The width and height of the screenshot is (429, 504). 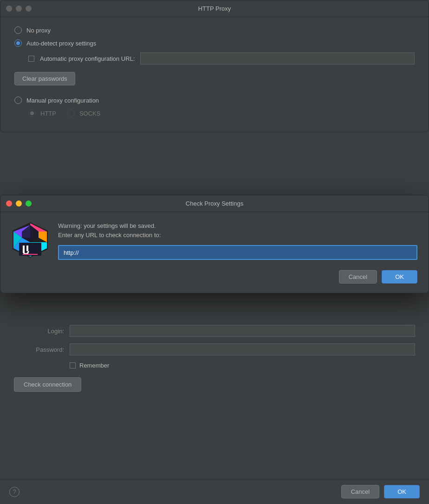 What do you see at coordinates (72, 366) in the screenshot?
I see `remember-checkbox` at bounding box center [72, 366].